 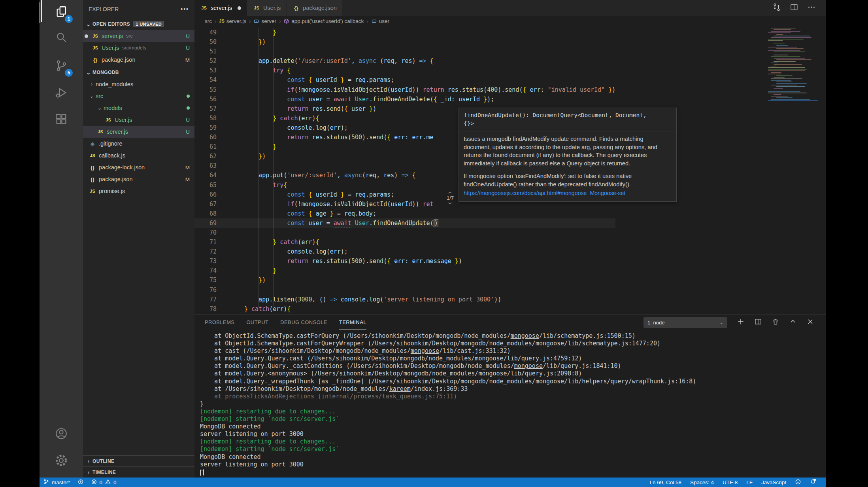 What do you see at coordinates (318, 242) in the screenshot?
I see `code-token: {` at bounding box center [318, 242].